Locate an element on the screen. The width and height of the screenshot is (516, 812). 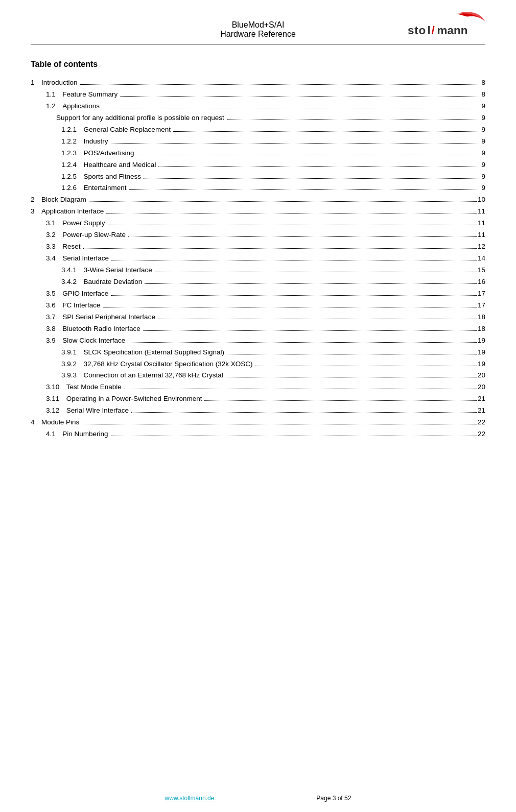
toc-label: General Cable Replacement is located at coordinates (128, 130).